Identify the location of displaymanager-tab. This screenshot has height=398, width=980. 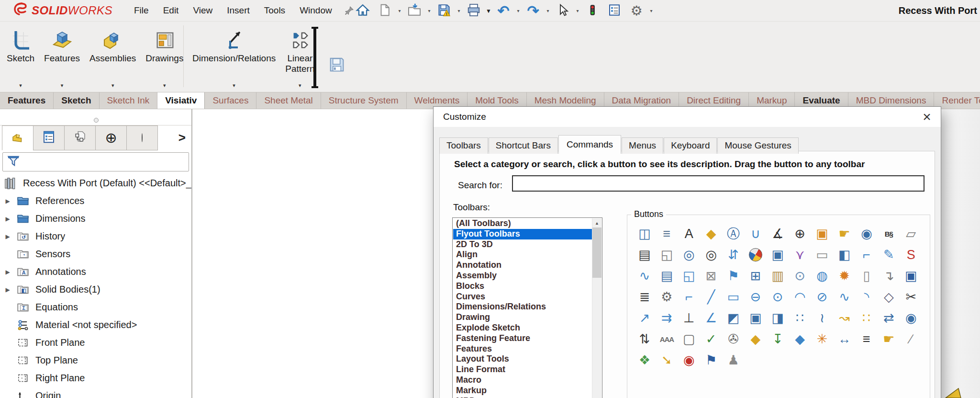
(142, 138).